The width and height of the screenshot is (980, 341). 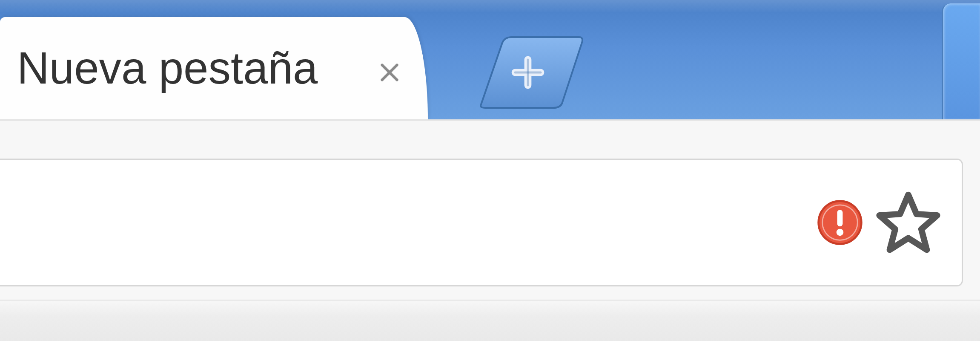 What do you see at coordinates (961, 61) in the screenshot?
I see `window-edge-panel` at bounding box center [961, 61].